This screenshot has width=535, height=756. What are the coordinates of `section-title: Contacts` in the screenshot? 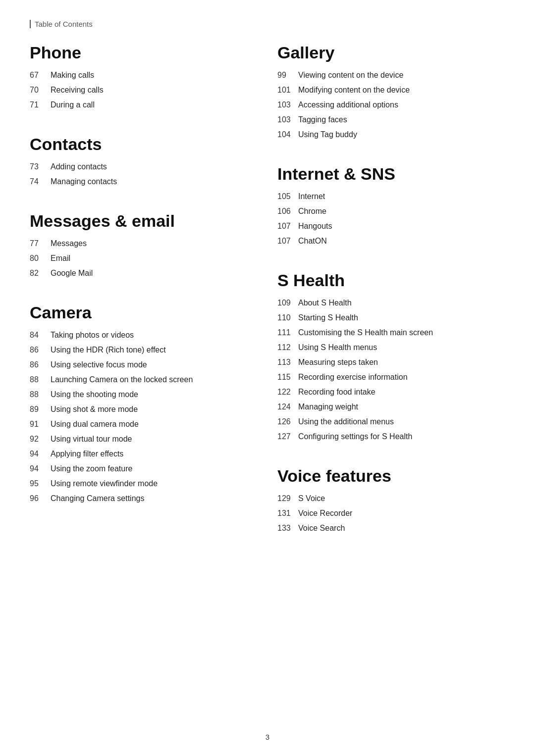 It's located at (139, 145).